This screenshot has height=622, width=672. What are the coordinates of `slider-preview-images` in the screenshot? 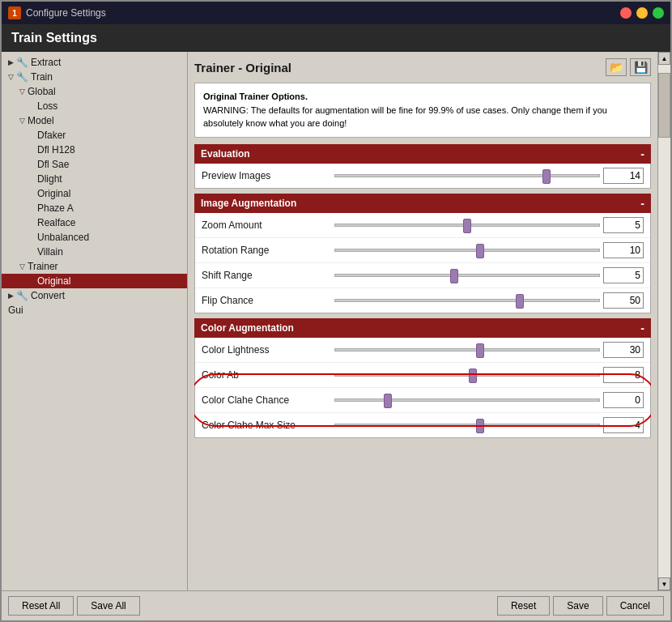 It's located at (467, 176).